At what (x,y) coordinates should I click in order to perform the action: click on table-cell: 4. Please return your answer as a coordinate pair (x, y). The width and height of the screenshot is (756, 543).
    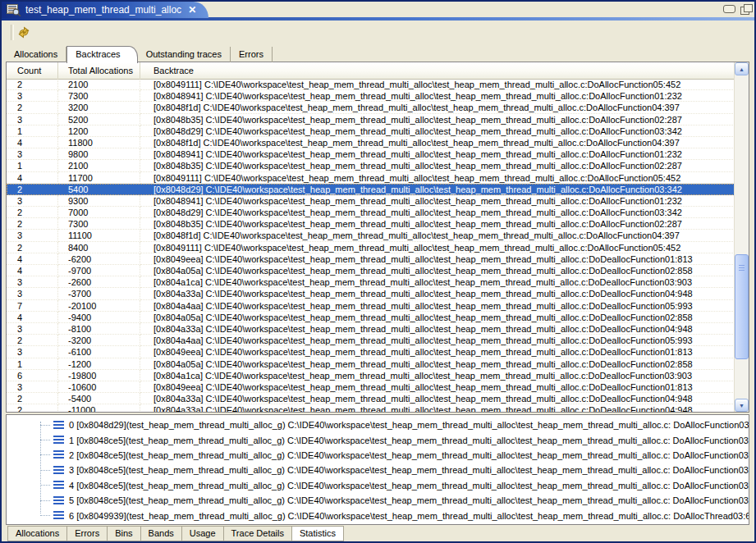
    Looking at the image, I should click on (33, 259).